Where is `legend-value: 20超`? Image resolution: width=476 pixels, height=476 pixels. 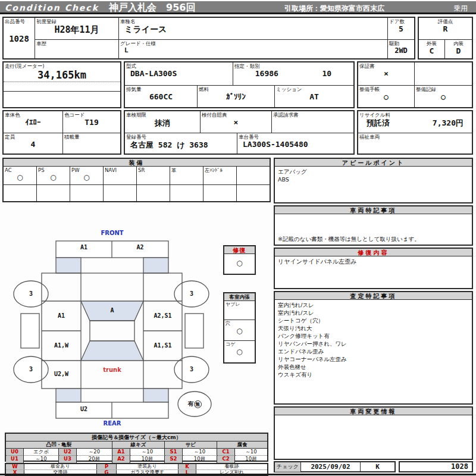 legend-value: 20超 is located at coordinates (95, 459).